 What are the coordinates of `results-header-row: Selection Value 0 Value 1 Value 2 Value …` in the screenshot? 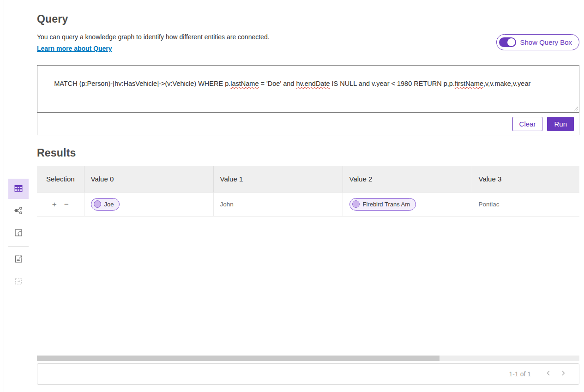 It's located at (308, 179).